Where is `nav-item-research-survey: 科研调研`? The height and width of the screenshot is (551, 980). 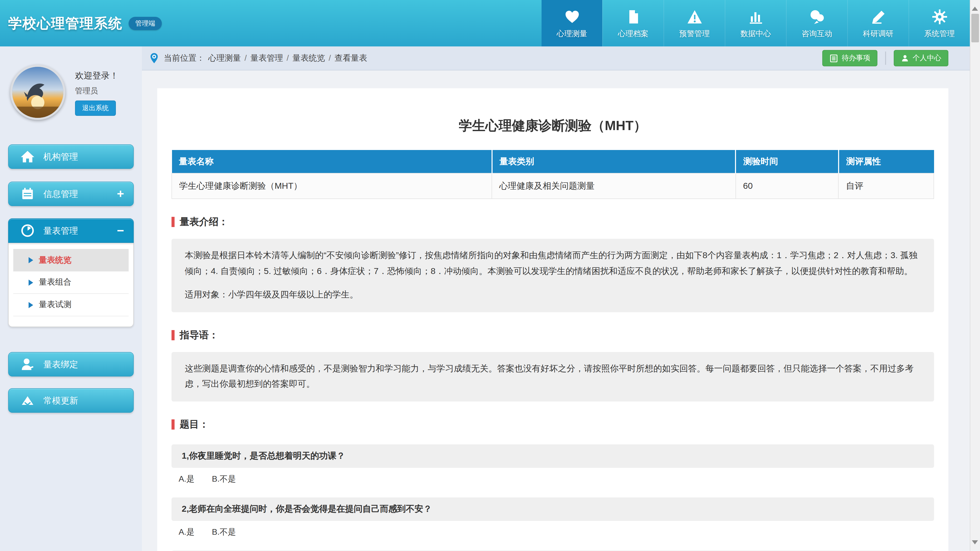 nav-item-research-survey: 科研调研 is located at coordinates (878, 23).